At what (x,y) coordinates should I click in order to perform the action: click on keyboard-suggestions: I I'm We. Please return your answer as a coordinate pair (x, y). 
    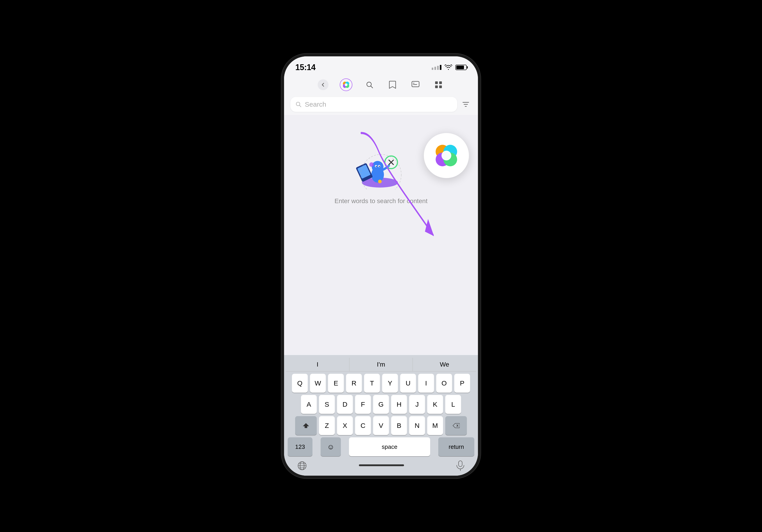
    Looking at the image, I should click on (381, 364).